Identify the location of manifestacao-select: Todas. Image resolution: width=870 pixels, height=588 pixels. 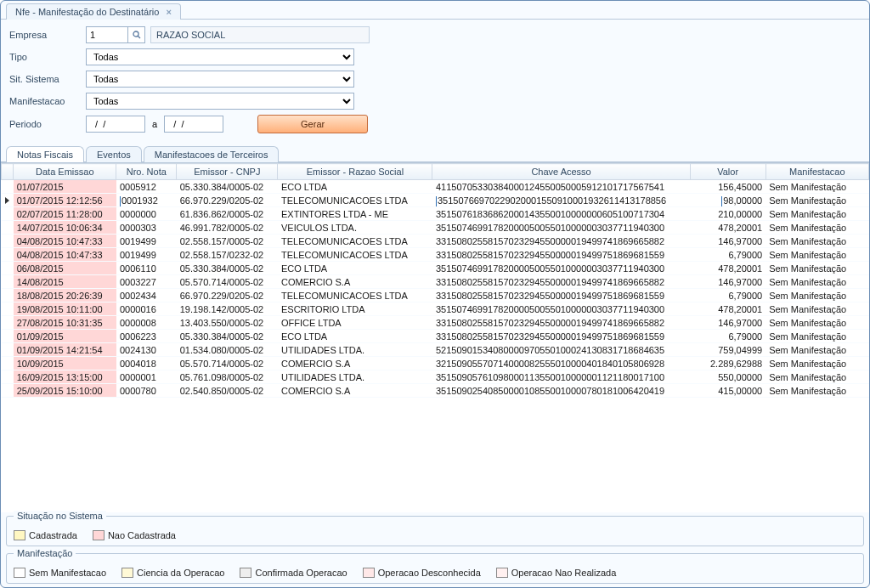
(220, 101).